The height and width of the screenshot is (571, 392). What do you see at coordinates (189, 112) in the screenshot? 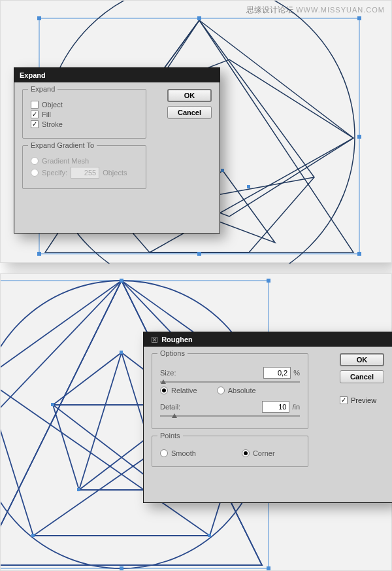
I see `expand-cancel-button: Cancel` at bounding box center [189, 112].